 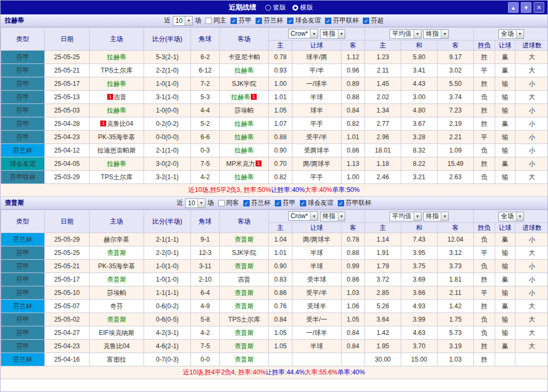 I want to click on odds-home-value: 0.76, so click(x=281, y=306).